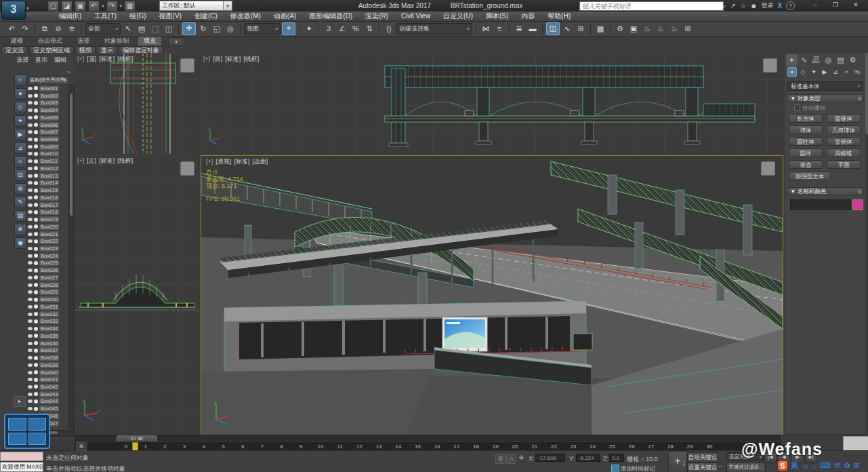 The height and width of the screenshot is (472, 868). What do you see at coordinates (814, 72) in the screenshot?
I see `category-lights: ✦` at bounding box center [814, 72].